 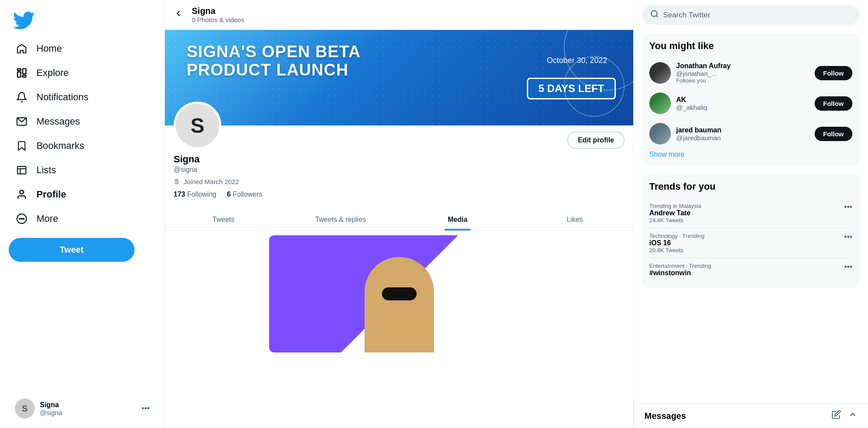 I want to click on compose-message-icon, so click(x=836, y=416).